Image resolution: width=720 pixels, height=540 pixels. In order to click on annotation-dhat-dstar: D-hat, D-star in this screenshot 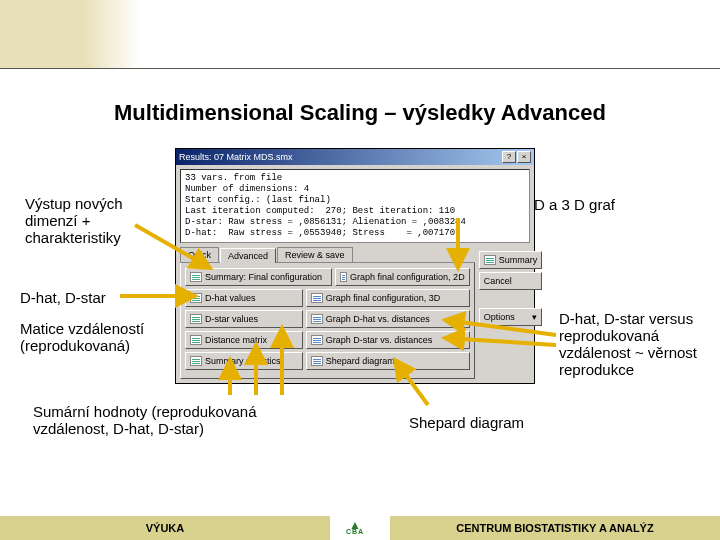, I will do `click(90, 298)`.